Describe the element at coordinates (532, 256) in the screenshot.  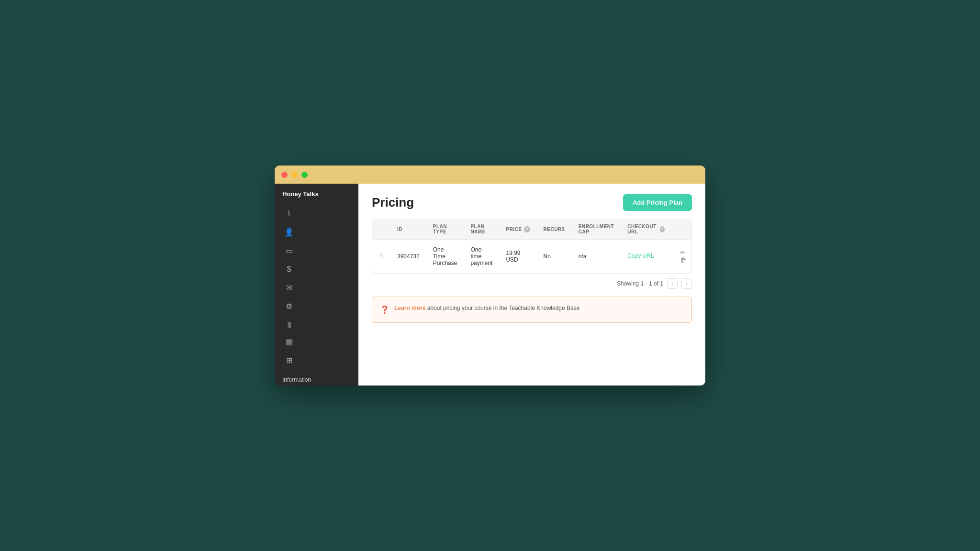
I see `table-body: ⠿ 3904732 One-Time Purchase One-time pay…` at that location.